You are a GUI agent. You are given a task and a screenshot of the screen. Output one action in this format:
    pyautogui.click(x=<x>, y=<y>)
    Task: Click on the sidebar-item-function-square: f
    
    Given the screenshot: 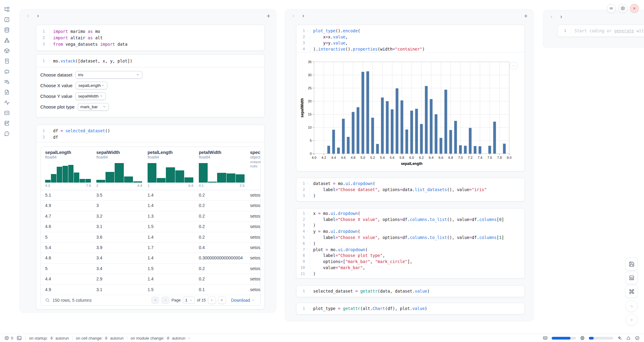 What is the action you would take?
    pyautogui.click(x=7, y=20)
    